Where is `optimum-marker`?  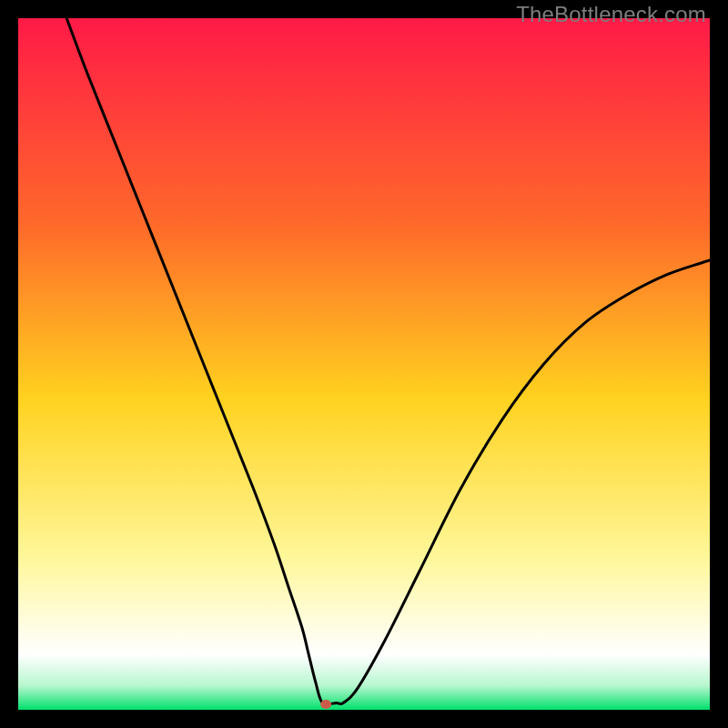 optimum-marker is located at coordinates (326, 704).